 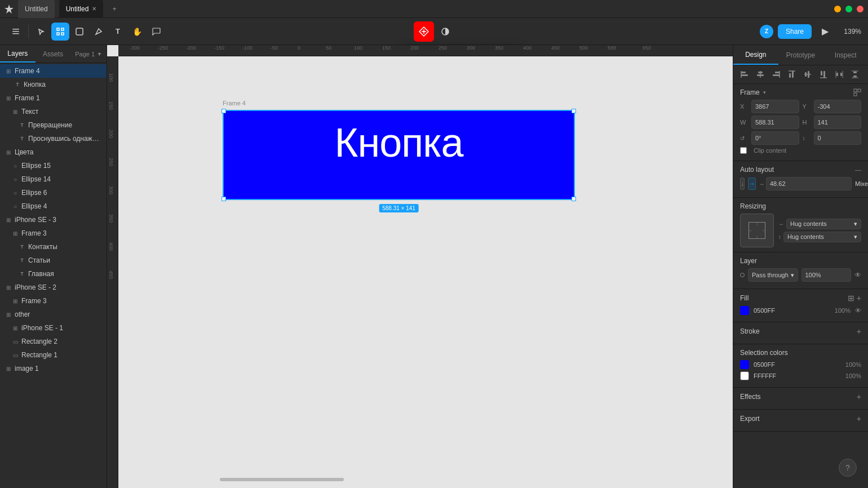 What do you see at coordinates (18, 54) in the screenshot?
I see `layers-tab: Layers` at bounding box center [18, 54].